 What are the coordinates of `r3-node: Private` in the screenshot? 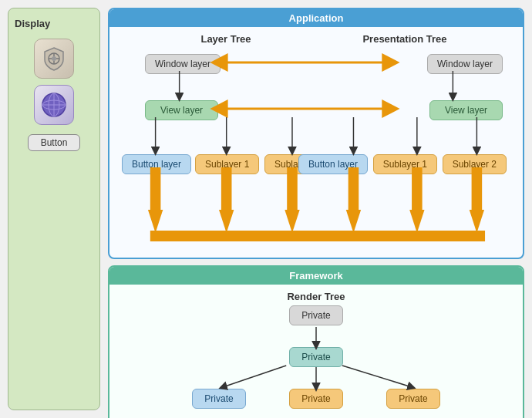 It's located at (219, 399).